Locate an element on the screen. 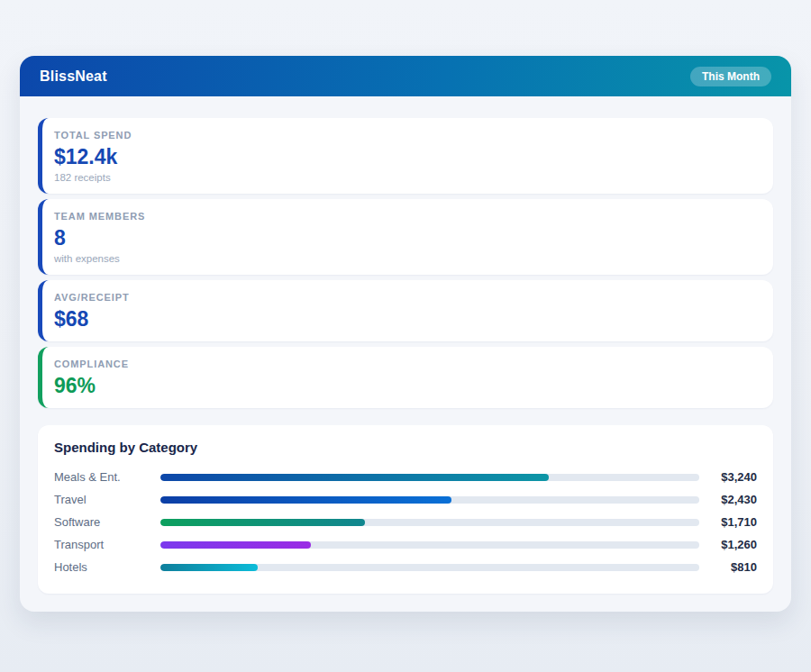 The width and height of the screenshot is (811, 672). period-badge: This Month is located at coordinates (731, 77).